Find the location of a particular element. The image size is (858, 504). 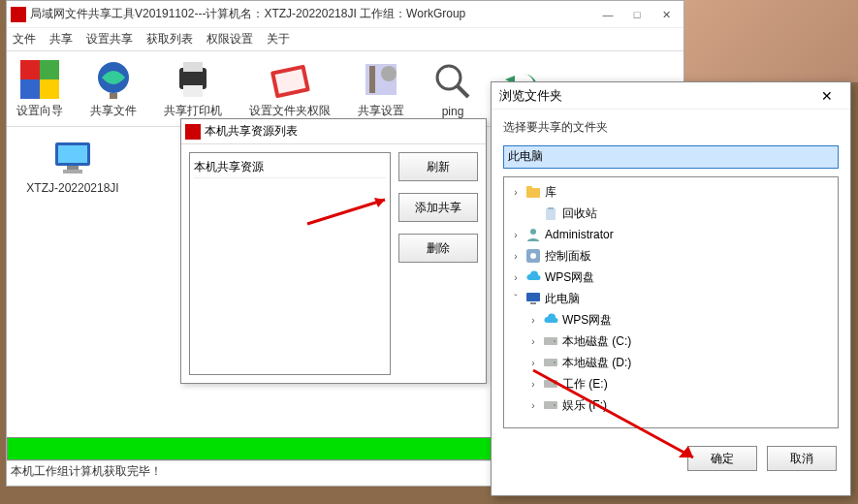

share-settings-icon is located at coordinates (381, 79).